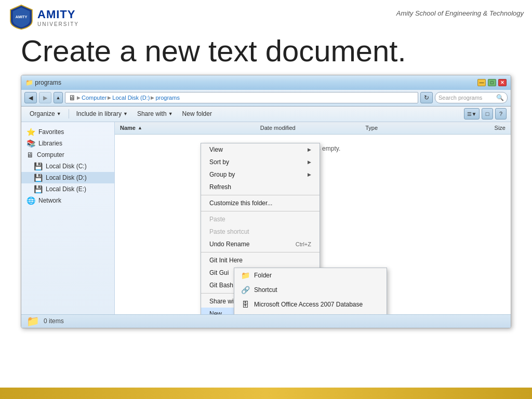  I want to click on search-box: Search programs 🔍, so click(471, 98).